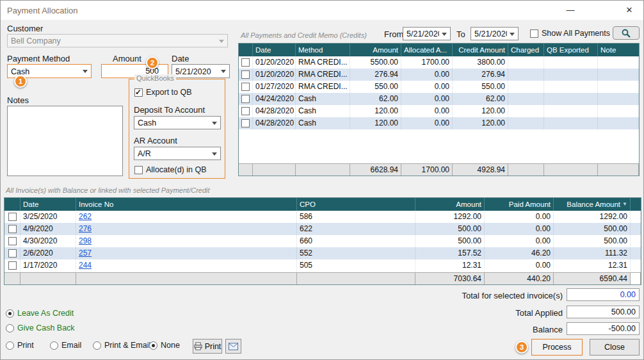 This screenshot has height=360, width=644. Describe the element at coordinates (40, 313) in the screenshot. I see `leave-as-credit-option: Leave As Credit` at that location.